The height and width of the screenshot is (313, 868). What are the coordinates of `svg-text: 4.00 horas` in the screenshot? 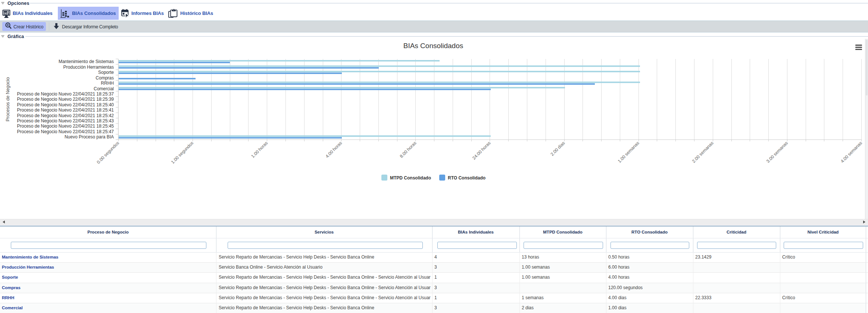 It's located at (334, 150).